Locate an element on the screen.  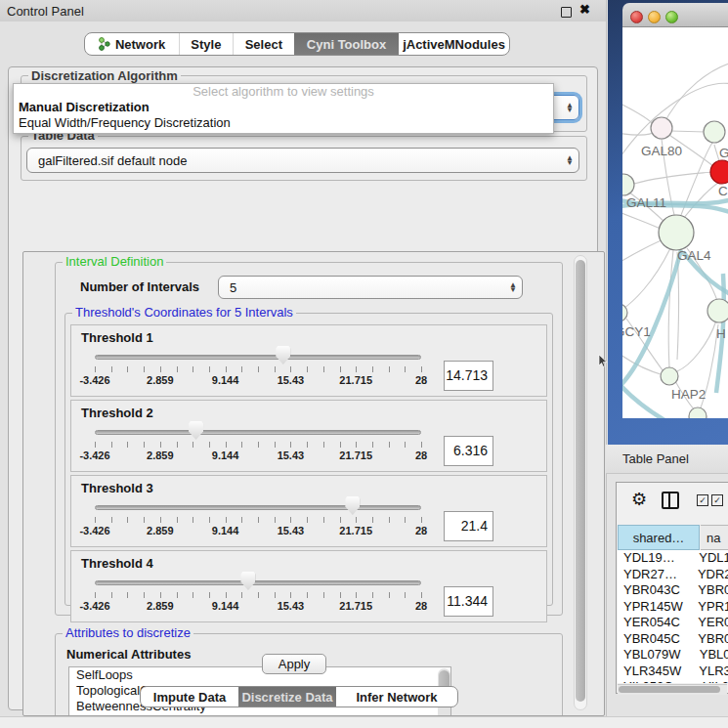
table-row: YBL079WYBL0 is located at coordinates (672, 655).